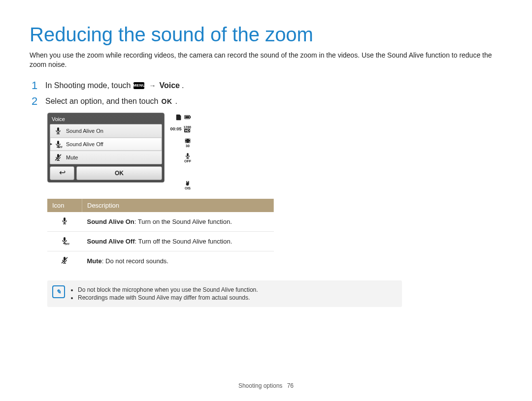 This screenshot has height=401, width=532. I want to click on voice-option-list: Sound Alive On OFF Sound Alive Off Mute, so click(106, 144).